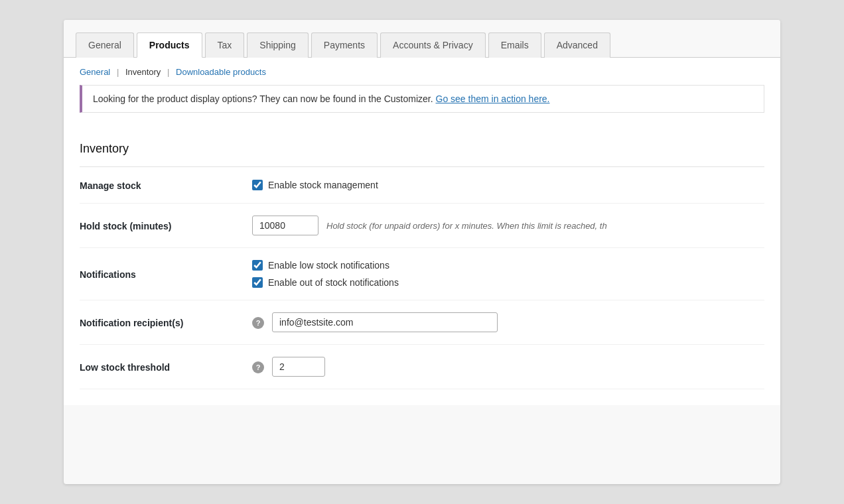 This screenshot has height=504, width=844. What do you see at coordinates (263, 99) in the screenshot?
I see `notice-text: Looking for the product display options?…` at bounding box center [263, 99].